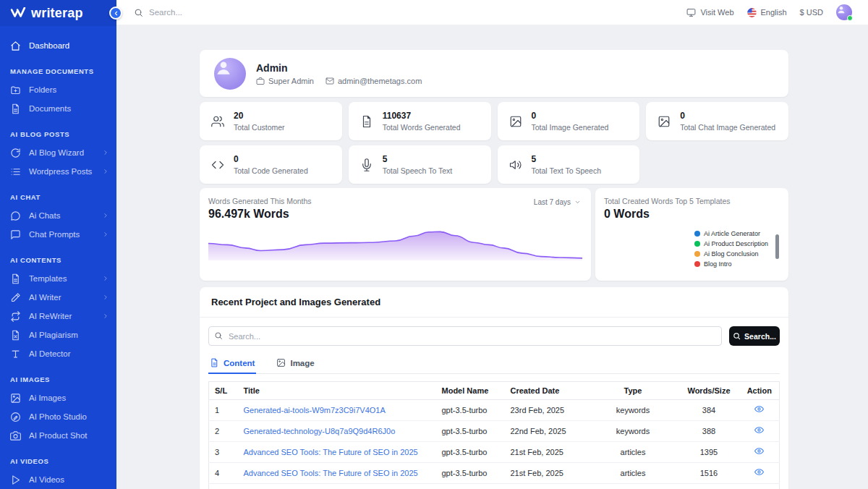 Image resolution: width=868 pixels, height=489 pixels. What do you see at coordinates (569, 122) in the screenshot?
I see `stat-total-image-generated: 0 Total Image Generated` at bounding box center [569, 122].